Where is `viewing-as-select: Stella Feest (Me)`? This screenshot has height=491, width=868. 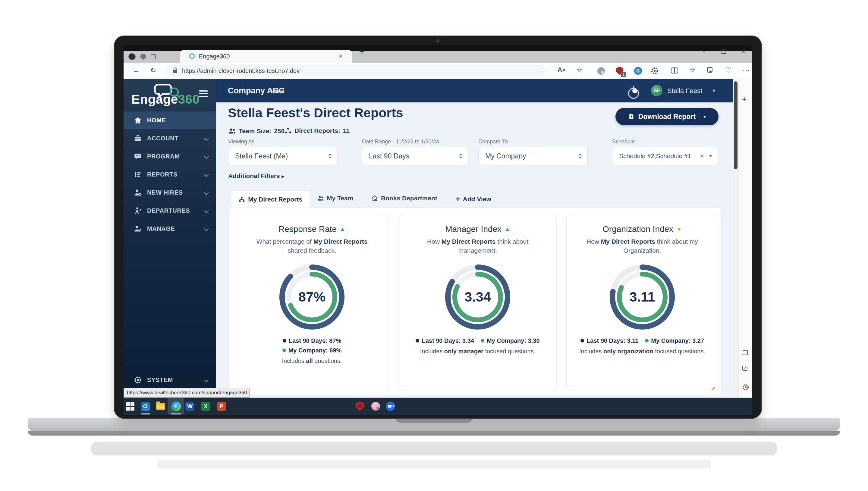 viewing-as-select: Stella Feest (Me) is located at coordinates (283, 156).